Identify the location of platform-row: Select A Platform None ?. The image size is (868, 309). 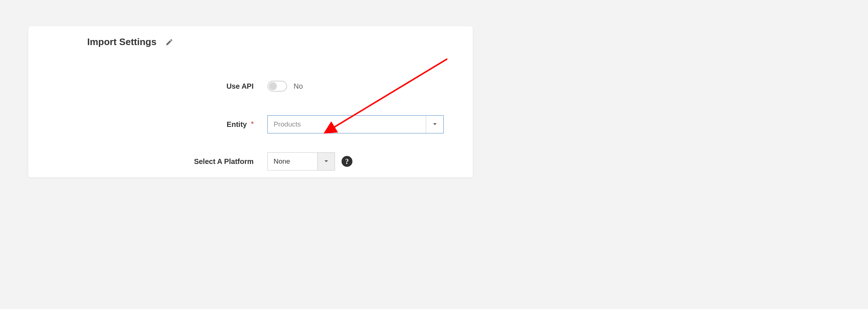
(251, 161).